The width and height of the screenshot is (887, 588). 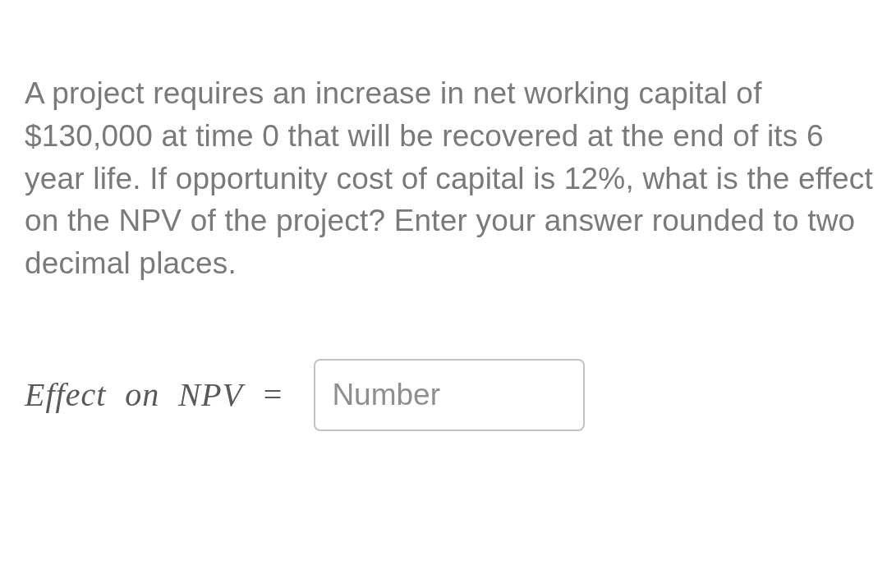 I want to click on formula-label-text: Effect on NPV, so click(x=134, y=394).